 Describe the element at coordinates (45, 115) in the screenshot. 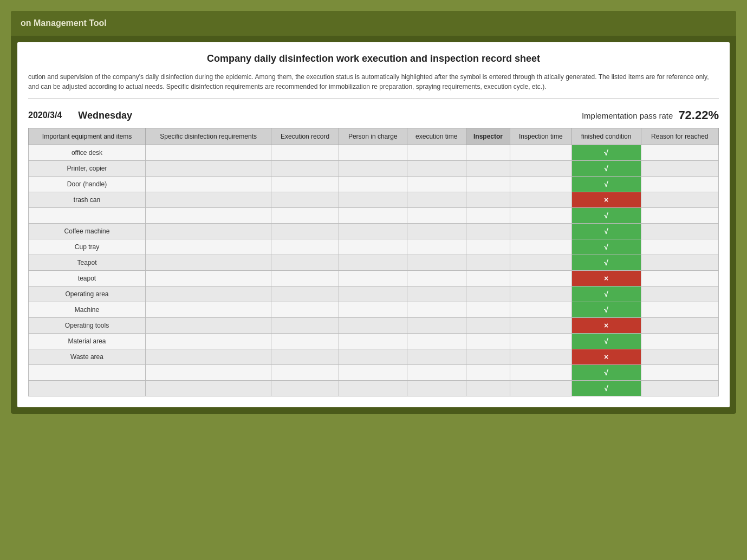

I see `meta-date: 2020/3/4` at that location.